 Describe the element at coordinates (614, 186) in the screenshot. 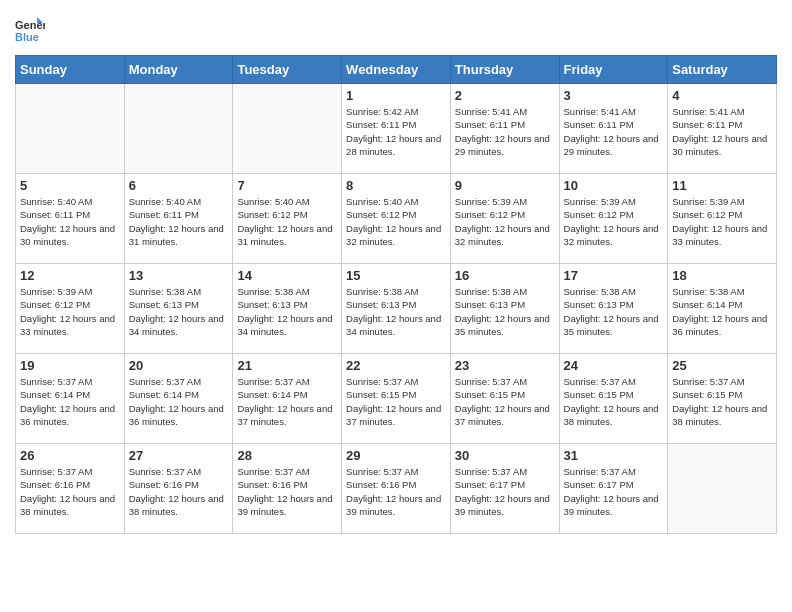

I see `day-number: 10` at that location.